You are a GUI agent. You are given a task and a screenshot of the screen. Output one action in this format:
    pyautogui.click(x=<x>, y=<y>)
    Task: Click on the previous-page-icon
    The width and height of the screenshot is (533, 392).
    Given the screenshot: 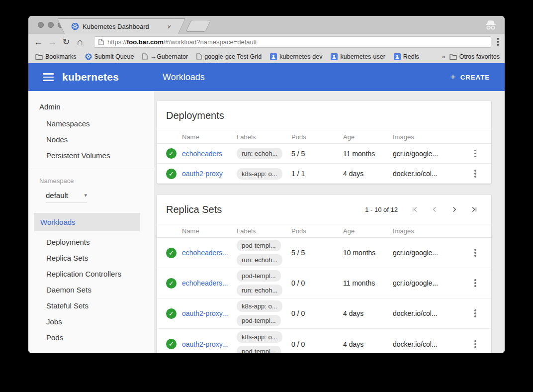 What is the action you would take?
    pyautogui.click(x=435, y=209)
    